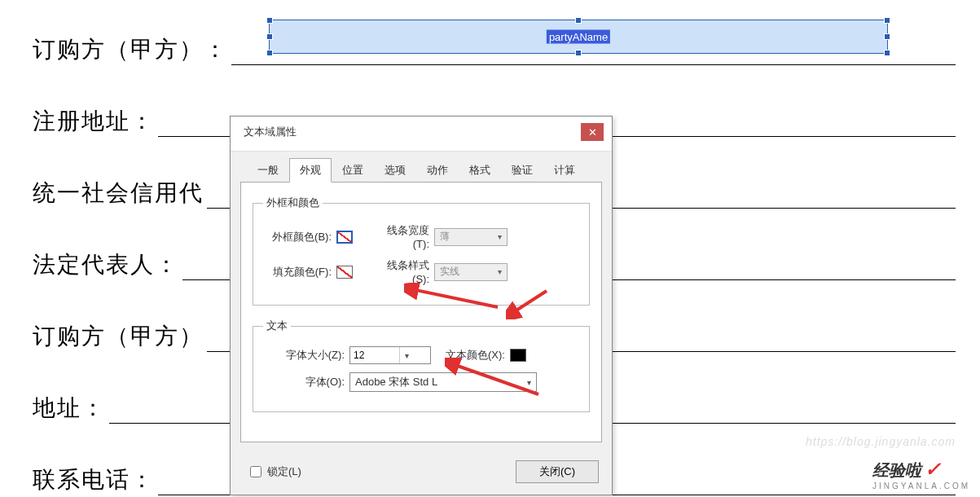 Image resolution: width=980 pixels, height=497 pixels. What do you see at coordinates (69, 408) in the screenshot?
I see `form-label: 地址：` at bounding box center [69, 408].